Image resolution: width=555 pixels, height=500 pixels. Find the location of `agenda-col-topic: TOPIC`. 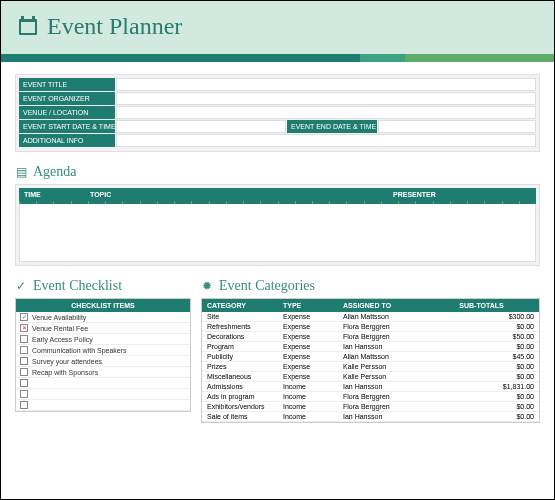

agenda-col-topic: TOPIC is located at coordinates (236, 194).